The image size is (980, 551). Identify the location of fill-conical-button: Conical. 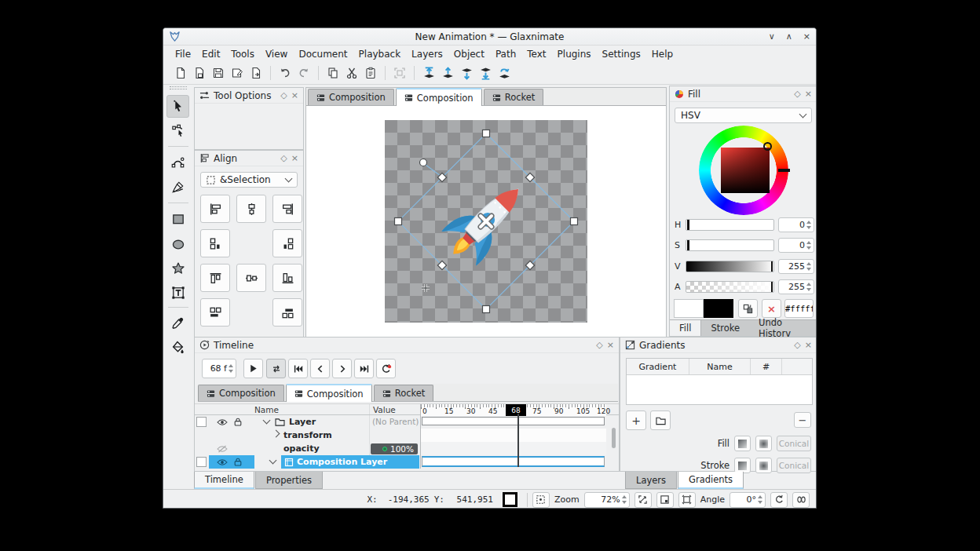
(794, 443).